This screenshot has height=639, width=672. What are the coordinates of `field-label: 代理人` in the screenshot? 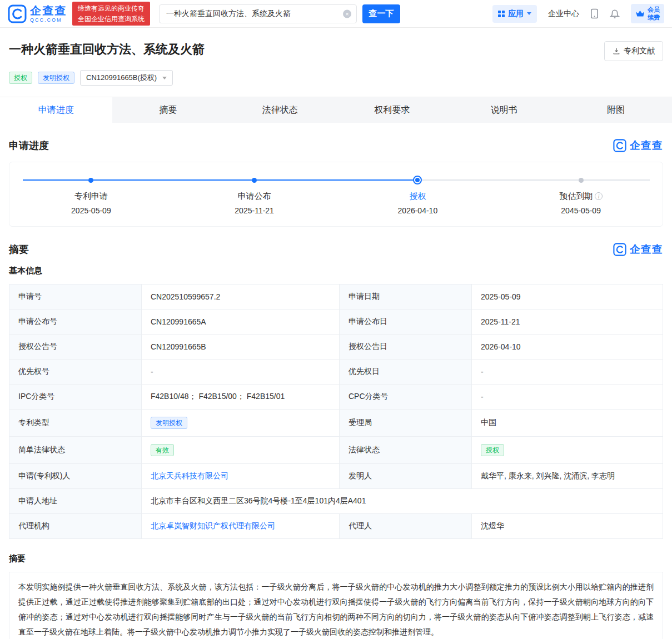 It's located at (406, 527).